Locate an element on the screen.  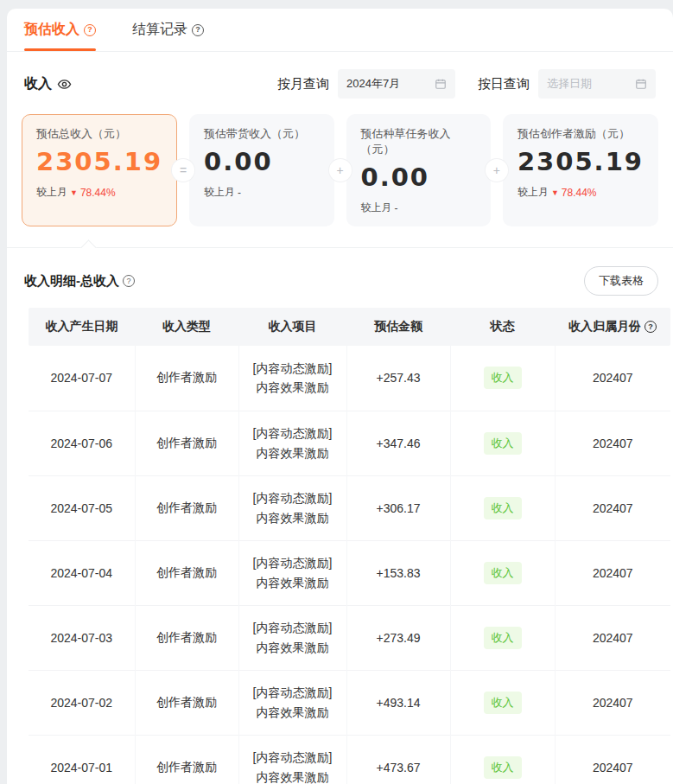
month-picker-value: 2024年7月 is located at coordinates (373, 84).